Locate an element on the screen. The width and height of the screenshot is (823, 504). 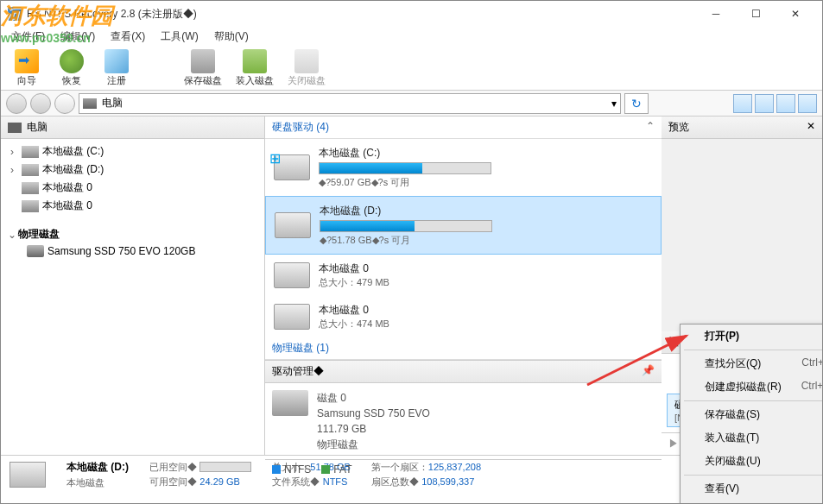
tree-header: 电脑 is located at coordinates (133, 128).